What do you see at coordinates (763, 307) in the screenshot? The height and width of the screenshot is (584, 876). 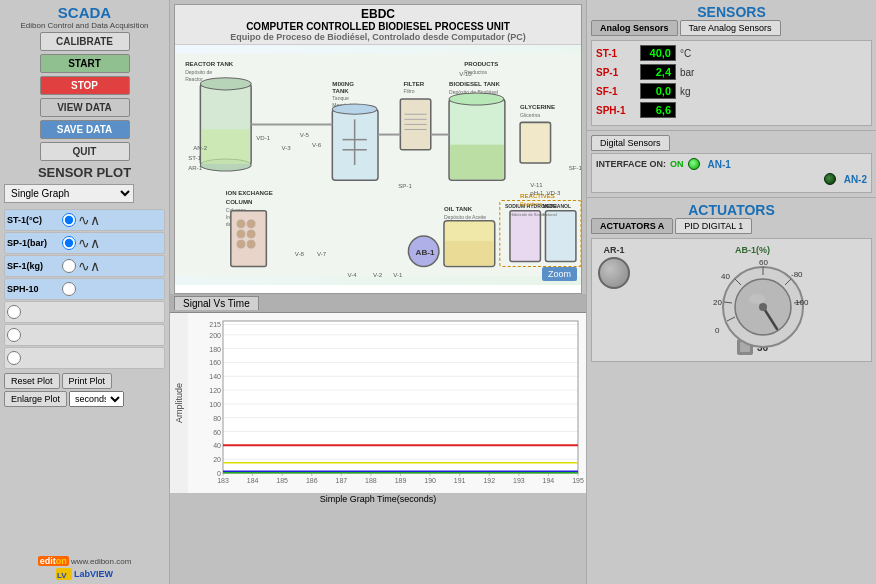 I see `knob-svg: 0 20 40 60 -80` at bounding box center [763, 307].